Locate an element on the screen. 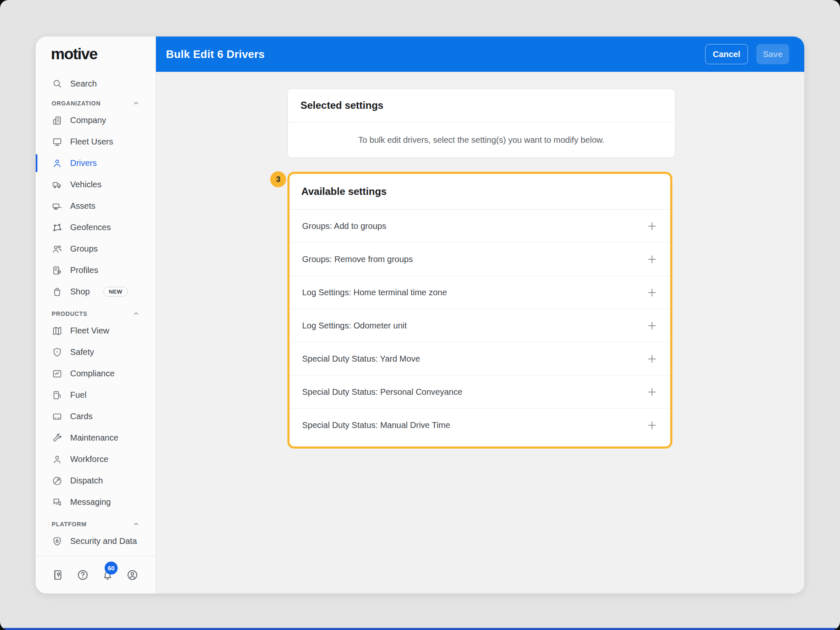  setting-row: Groups: Add to groups is located at coordinates (480, 226).